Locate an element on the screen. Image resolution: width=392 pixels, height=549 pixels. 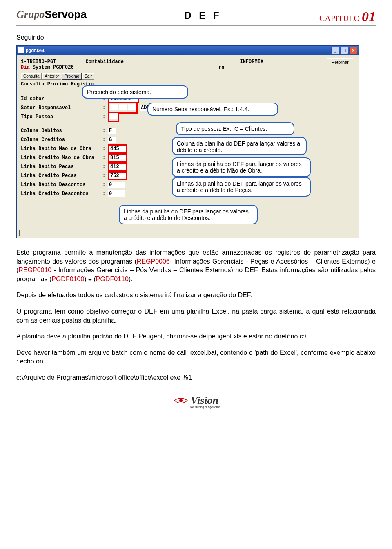
code-pgdf0100: PGDF0100 is located at coordinates (68, 279).